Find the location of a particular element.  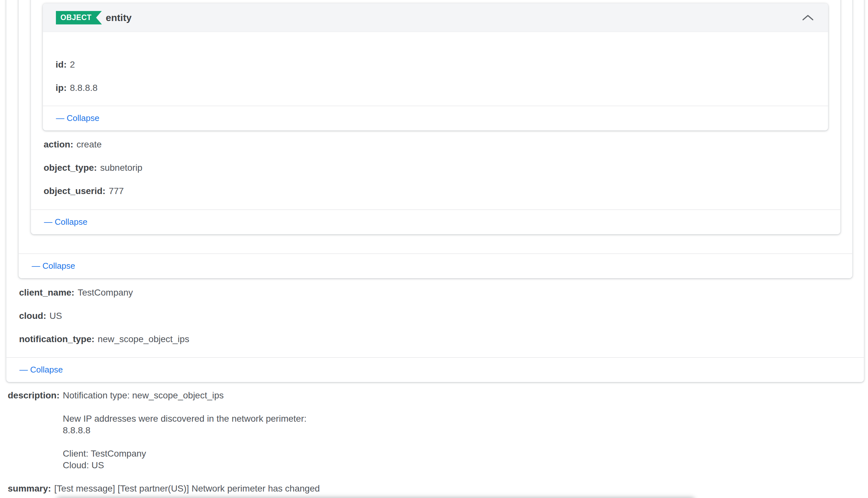

field-label-object-userid: object_userid: is located at coordinates (74, 191).